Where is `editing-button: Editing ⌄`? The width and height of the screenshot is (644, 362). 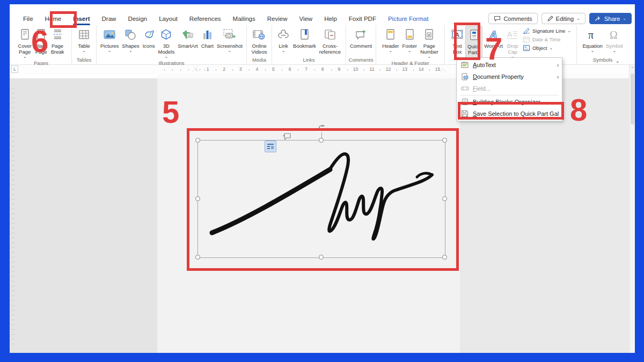
editing-button: Editing ⌄ is located at coordinates (564, 18).